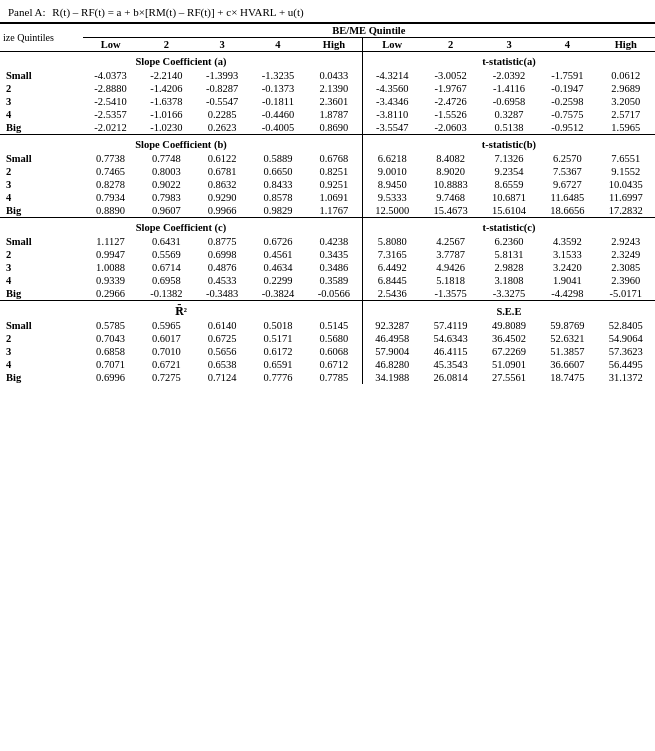 The image size is (655, 751). I want to click on right-cell-2-0-1: 4.2567, so click(451, 242).